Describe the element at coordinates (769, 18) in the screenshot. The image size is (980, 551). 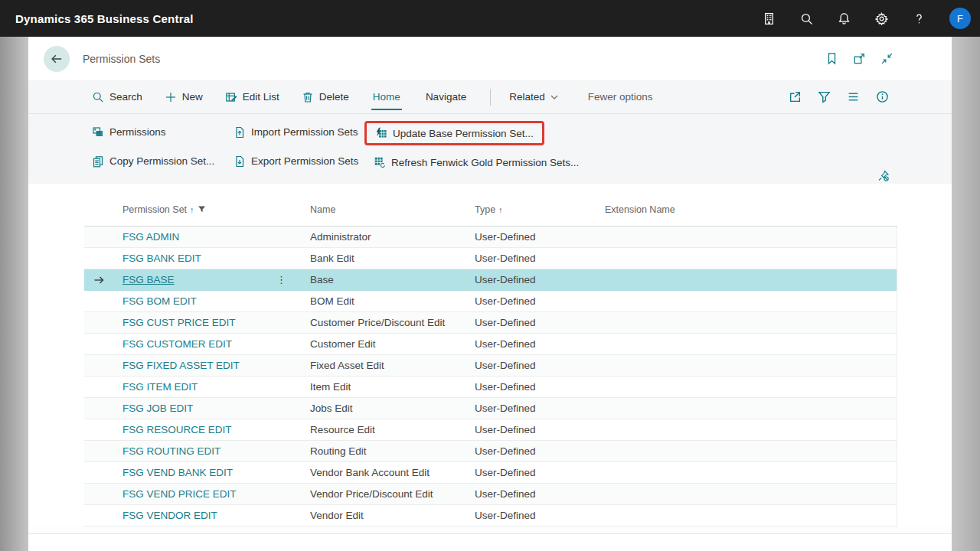
I see `company-icon` at that location.